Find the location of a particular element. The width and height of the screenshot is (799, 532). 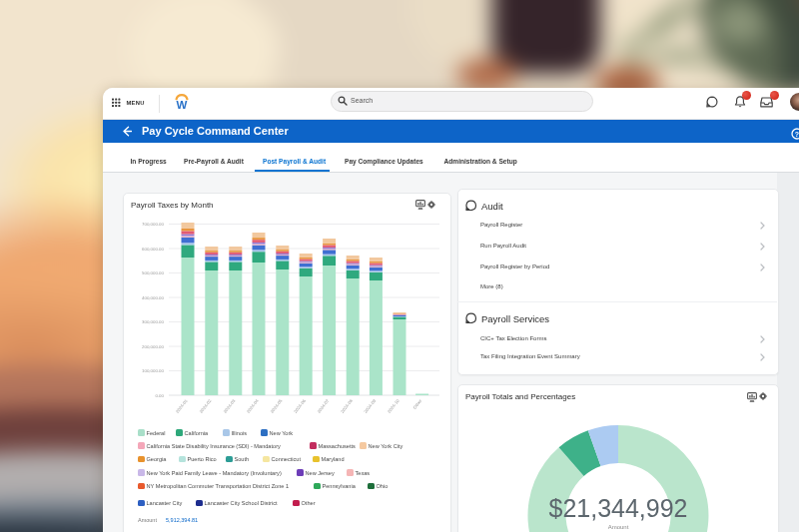

svg-text: 400,000.00 is located at coordinates (154, 297).